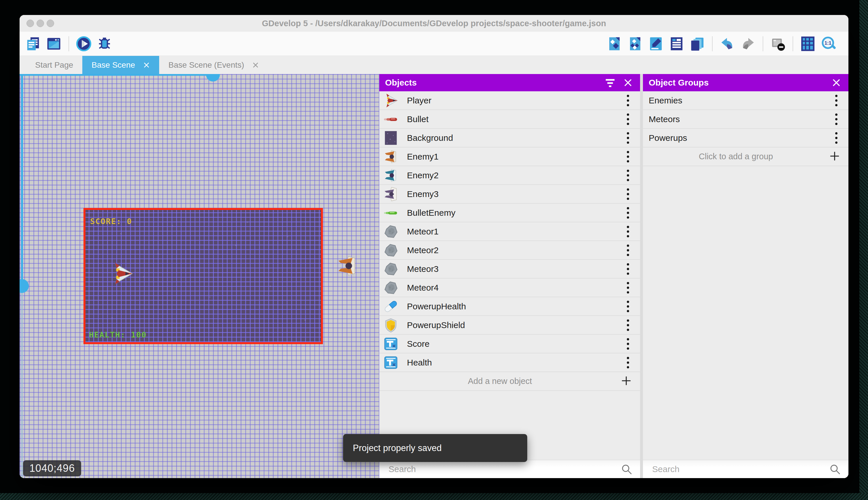  Describe the element at coordinates (515, 213) in the screenshot. I see `object-item-label: BulletEnemy` at that location.